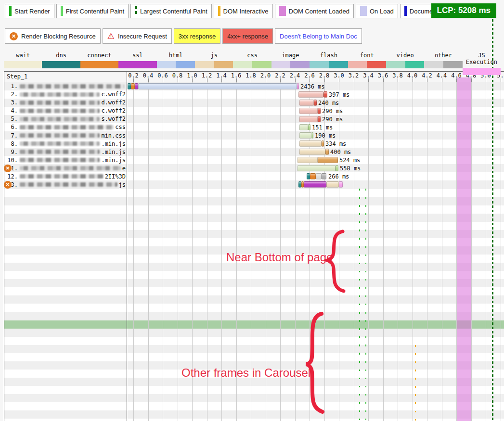 Image resolution: width=504 pixels, height=421 pixels. I want to click on request-label-row: 6.css, so click(65, 127).